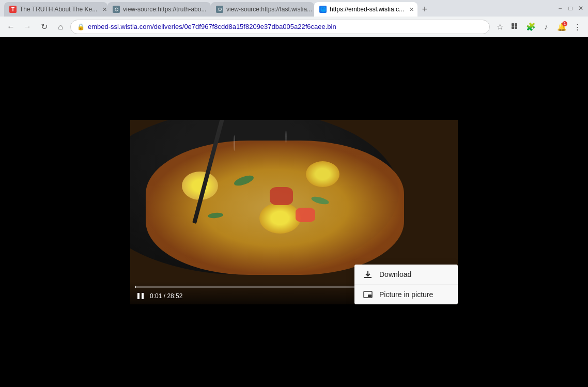  I want to click on bookmark-button: ☆, so click(500, 27).